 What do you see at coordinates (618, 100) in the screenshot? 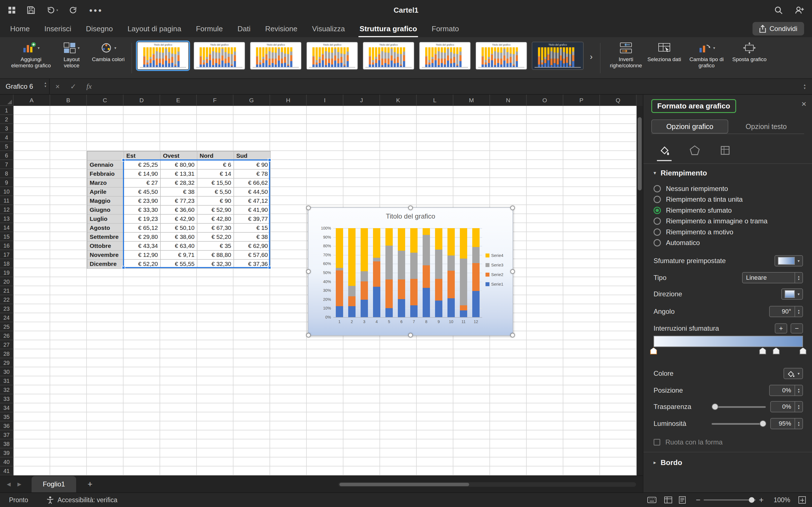
I see `column-header-Q: Q` at bounding box center [618, 100].